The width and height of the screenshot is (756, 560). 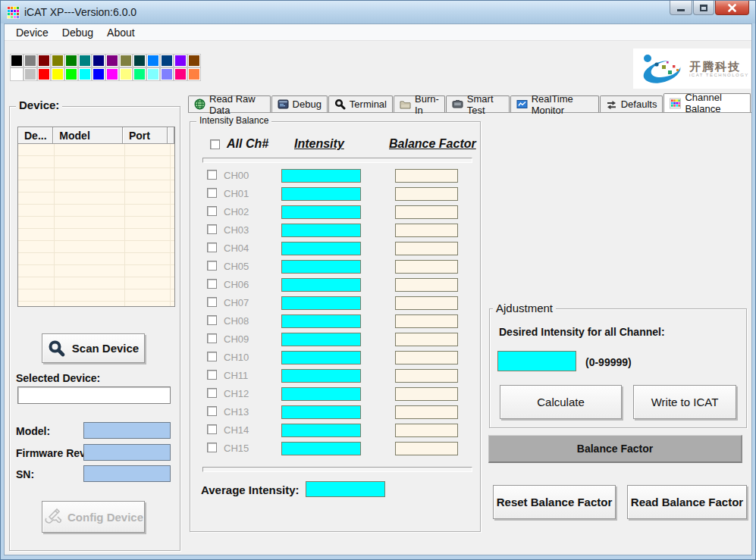 What do you see at coordinates (632, 104) in the screenshot?
I see `tab-defaults: Defaults` at bounding box center [632, 104].